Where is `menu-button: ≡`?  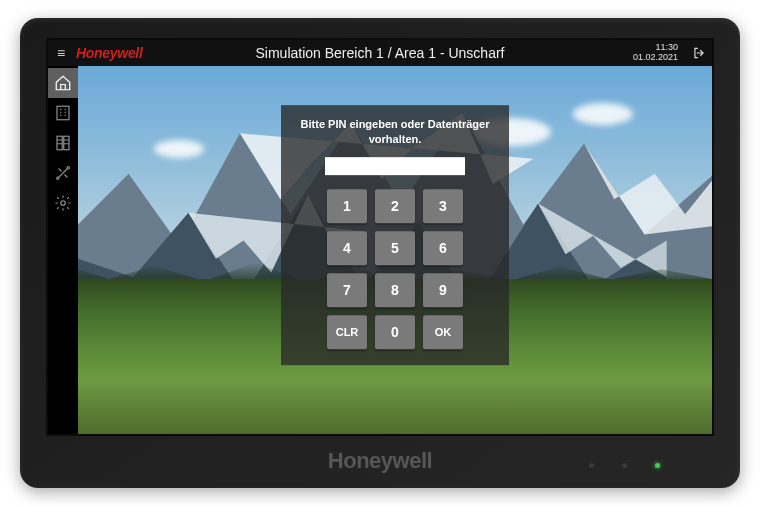
menu-button: ≡ is located at coordinates (61, 53).